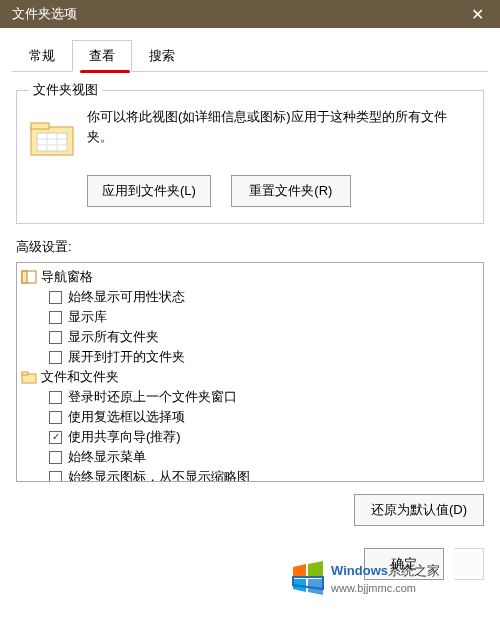 The width and height of the screenshot is (500, 625). Describe the element at coordinates (126, 357) in the screenshot. I see `list-item-label: 展开到打开的文件夹` at that location.